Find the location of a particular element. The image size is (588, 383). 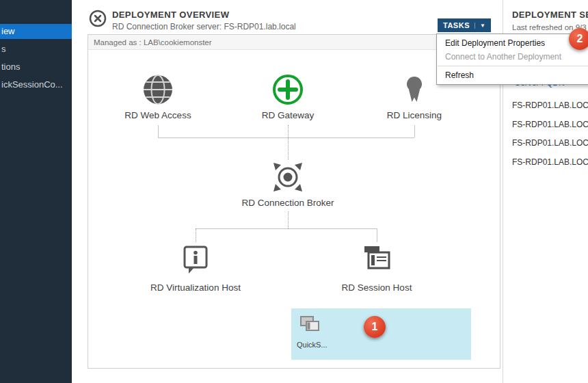

rd-web-access-label: RD Web Access is located at coordinates (158, 115).